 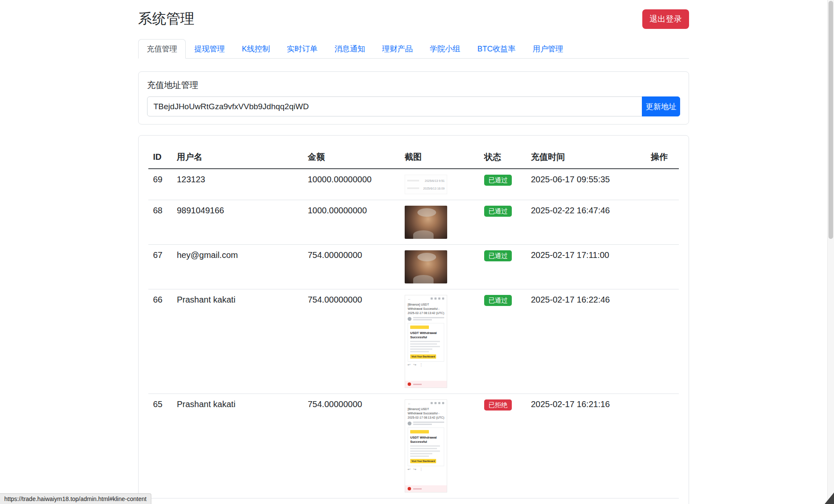 I want to click on tab-recharge-management: 充值管理, so click(x=162, y=49).